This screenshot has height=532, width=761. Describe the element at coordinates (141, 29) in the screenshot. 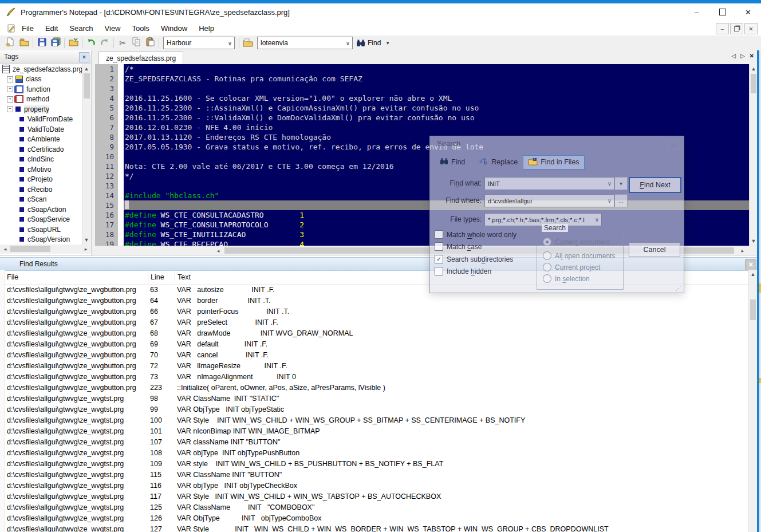

I see `menu-tools: Tools` at that location.